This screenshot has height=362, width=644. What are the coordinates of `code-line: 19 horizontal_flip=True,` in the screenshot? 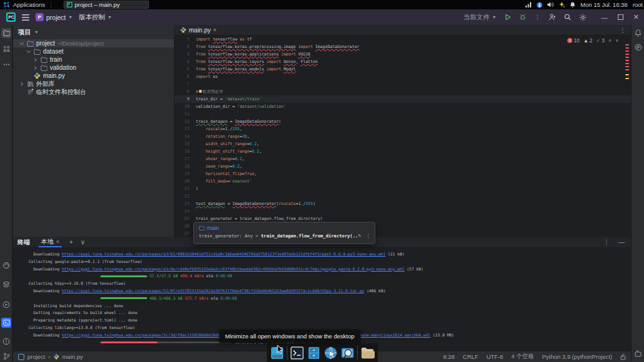 It's located at (403, 174).